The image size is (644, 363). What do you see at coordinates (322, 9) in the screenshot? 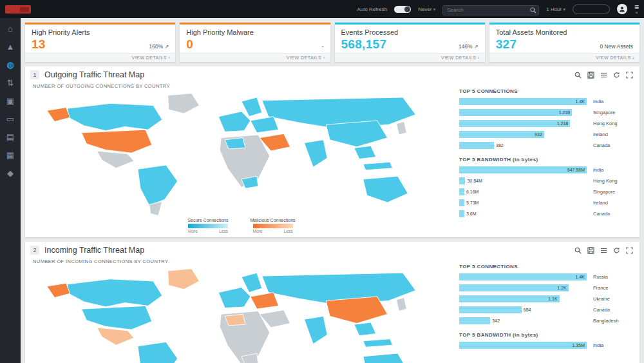
I see `topbar: Auto Refresh Never ▾ 1 Hour ▾ ≡ ×` at bounding box center [322, 9].